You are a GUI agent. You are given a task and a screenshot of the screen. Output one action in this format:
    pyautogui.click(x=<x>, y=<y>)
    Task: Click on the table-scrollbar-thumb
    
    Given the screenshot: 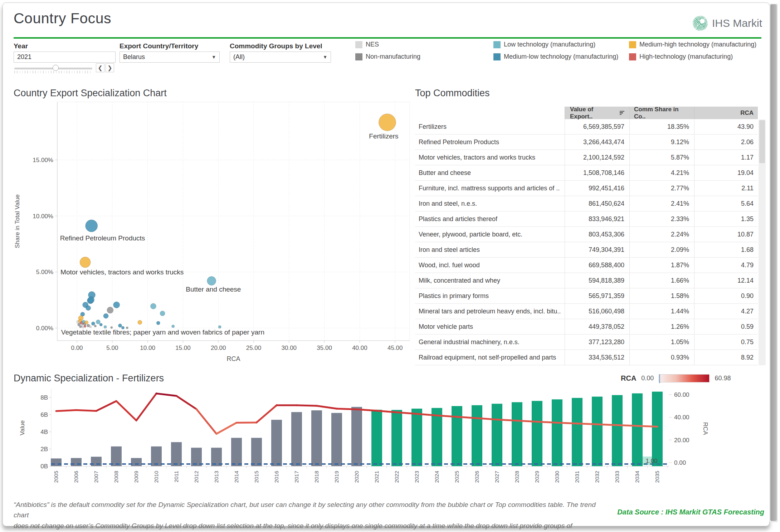 What is the action you would take?
    pyautogui.click(x=762, y=142)
    